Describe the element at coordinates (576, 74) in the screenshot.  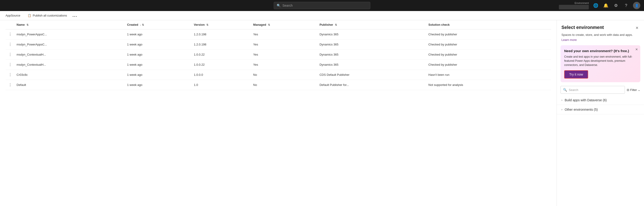
I see `try-it-now-button: Try it now` at that location.